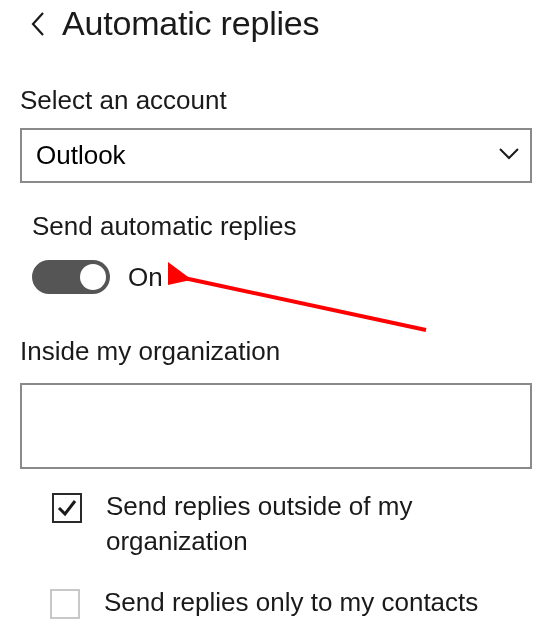  What do you see at coordinates (38, 24) in the screenshot?
I see `back-button` at bounding box center [38, 24].